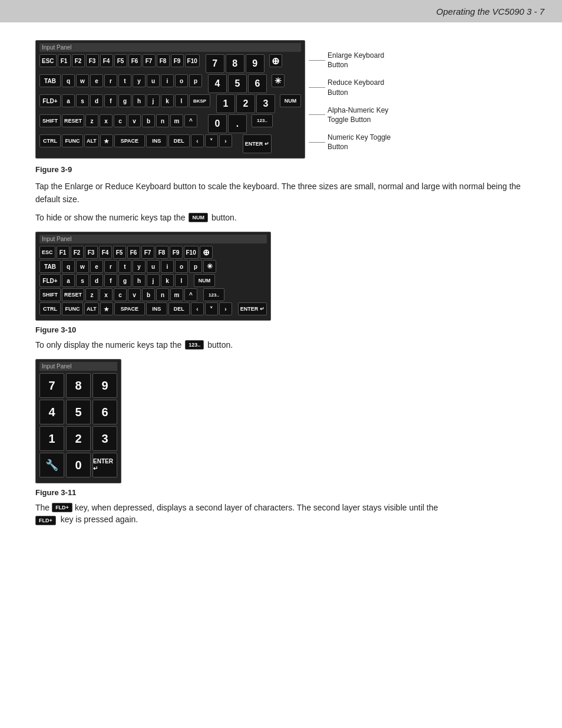 The width and height of the screenshot is (562, 728). Describe the element at coordinates (52, 439) in the screenshot. I see `np-1: 1` at that location.